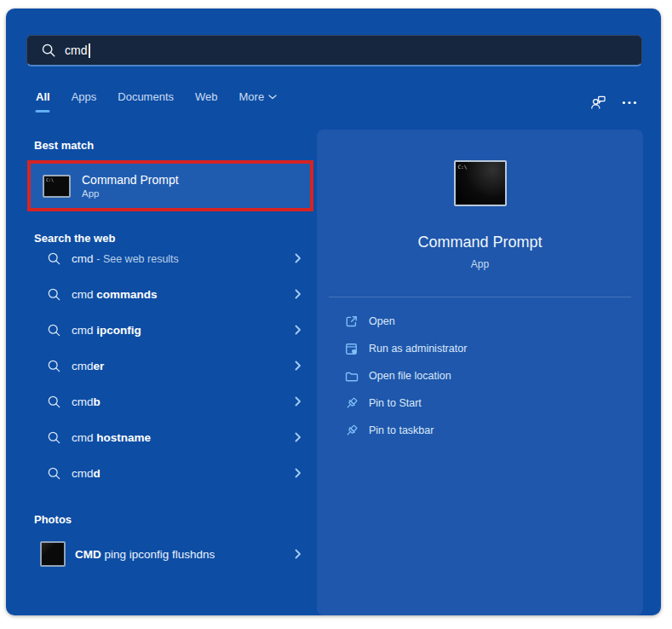 This screenshot has height=629, width=672. I want to click on preview-title: Command Prompt, so click(480, 242).